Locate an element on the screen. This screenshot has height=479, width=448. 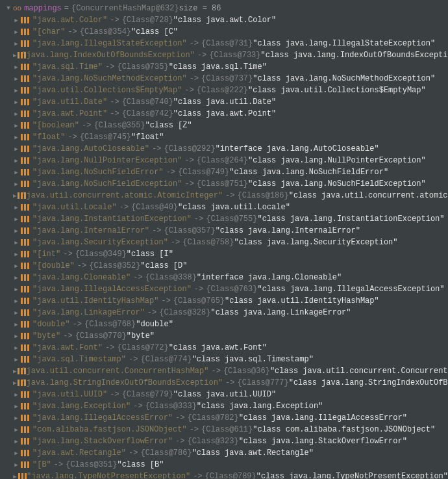
map-entry-row: ▶"java.lang.IllegalStateException" -> {C… is located at coordinates (224, 44).